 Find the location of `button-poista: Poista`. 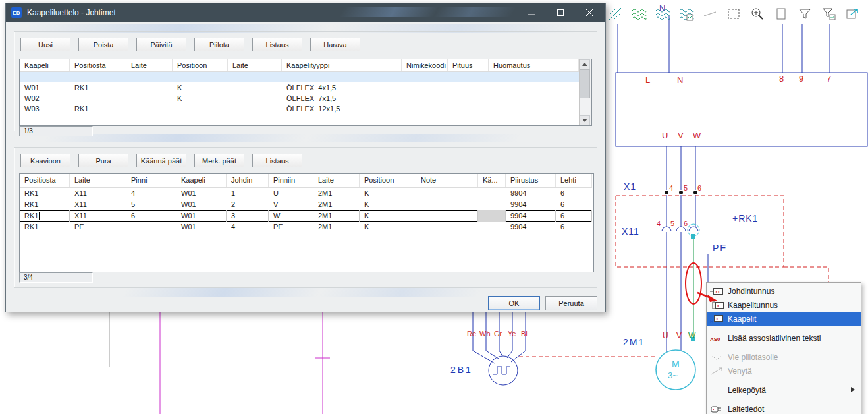

button-poista: Poista is located at coordinates (103, 45).